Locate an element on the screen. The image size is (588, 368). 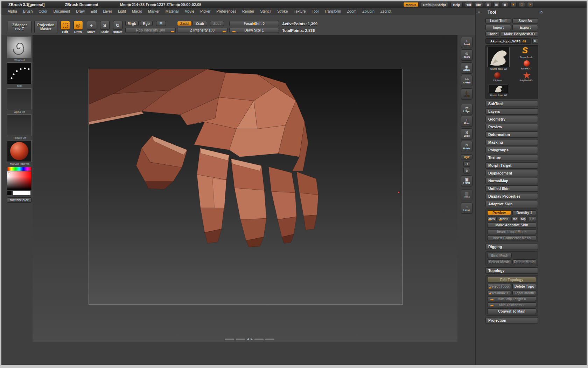
scale-mode-button: S Scale is located at coordinates (105, 27).